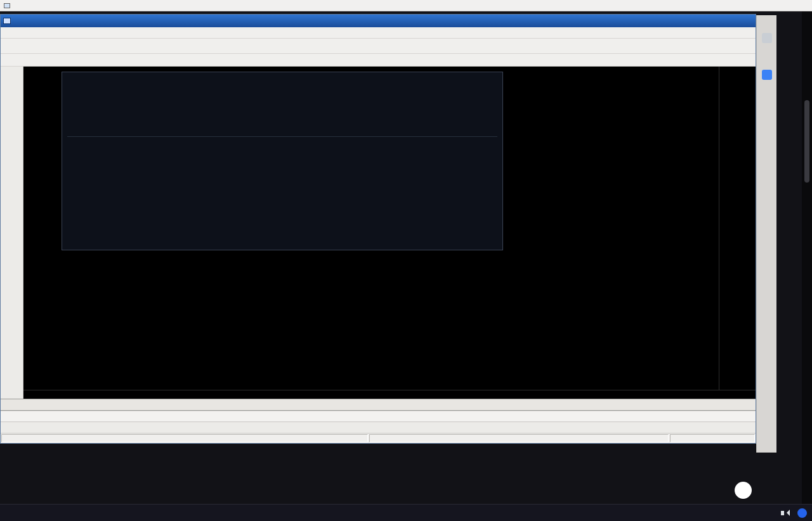 This screenshot has height=521, width=812. Describe the element at coordinates (807, 141) in the screenshot. I see `scrollbar-thumb` at that location.